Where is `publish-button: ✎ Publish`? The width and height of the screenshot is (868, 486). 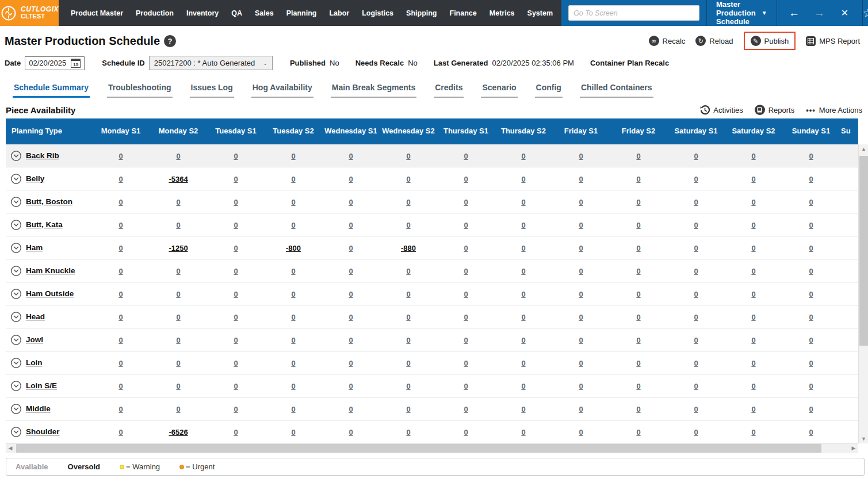
publish-button: ✎ Publish is located at coordinates (770, 41).